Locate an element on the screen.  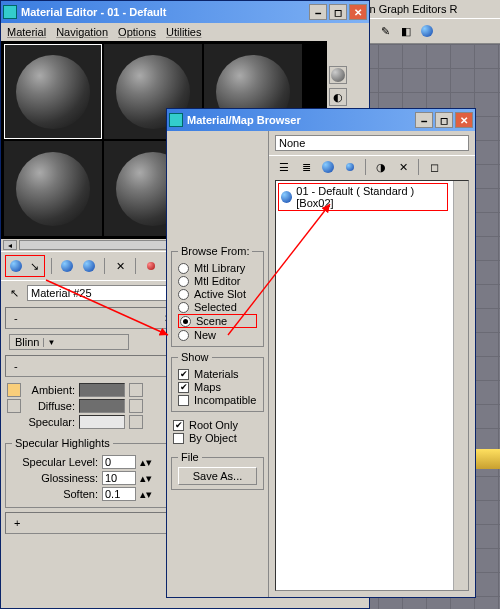
window-title: Material Editor - 01 - Default is located at coordinates (165, 12).